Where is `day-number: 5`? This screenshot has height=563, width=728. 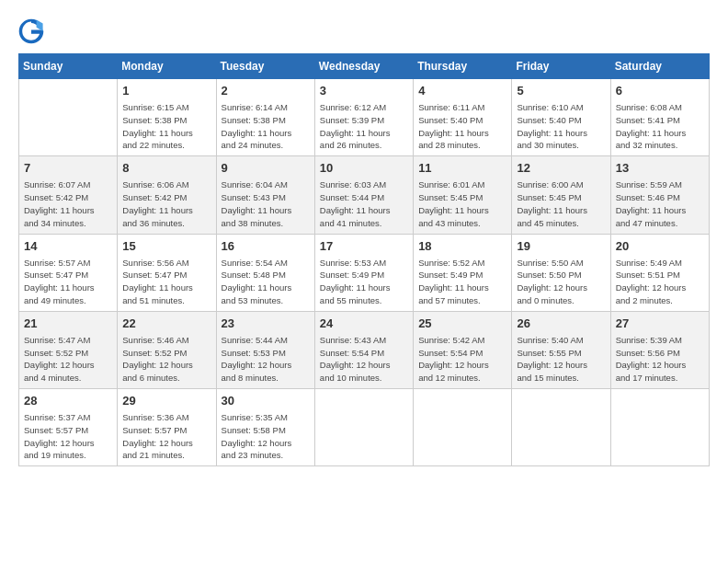 day-number: 5 is located at coordinates (561, 91).